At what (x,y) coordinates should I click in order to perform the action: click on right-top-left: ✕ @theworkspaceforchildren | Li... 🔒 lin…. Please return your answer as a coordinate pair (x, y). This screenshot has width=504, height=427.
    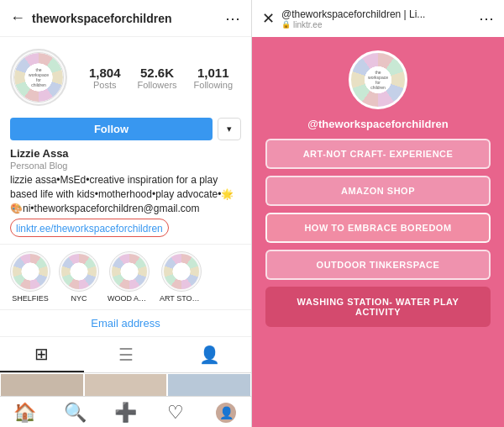
    Looking at the image, I should click on (344, 18).